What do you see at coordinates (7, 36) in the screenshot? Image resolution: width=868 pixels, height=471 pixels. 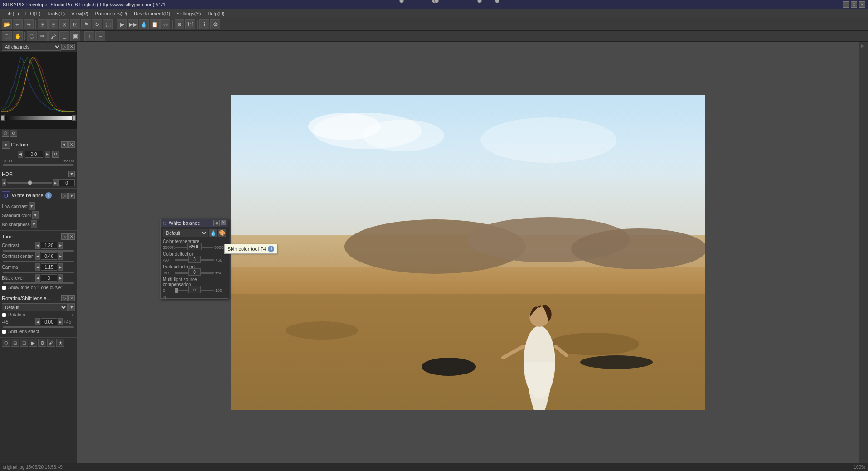 I see `tb2-select: ⬚` at bounding box center [7, 36].